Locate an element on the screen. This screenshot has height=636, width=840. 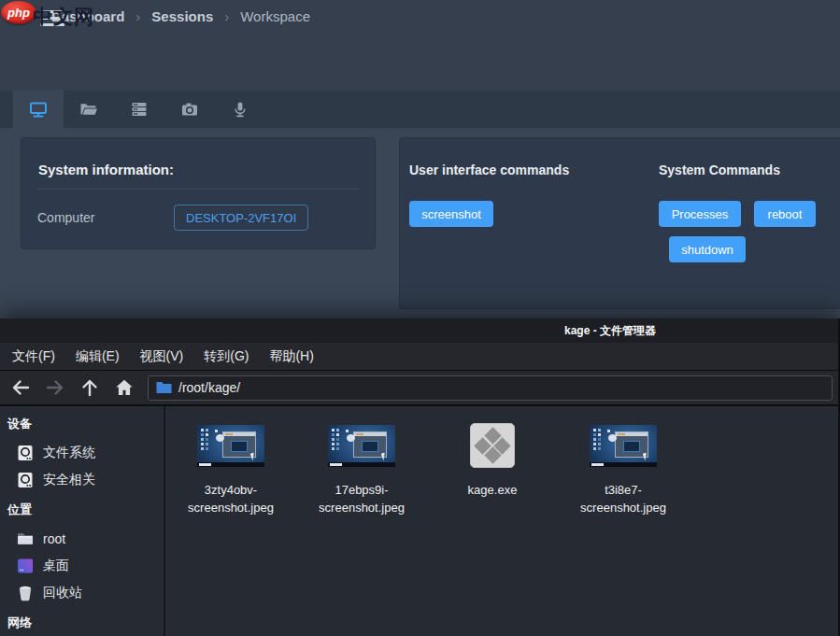
arrow-up-icon is located at coordinates (90, 388).